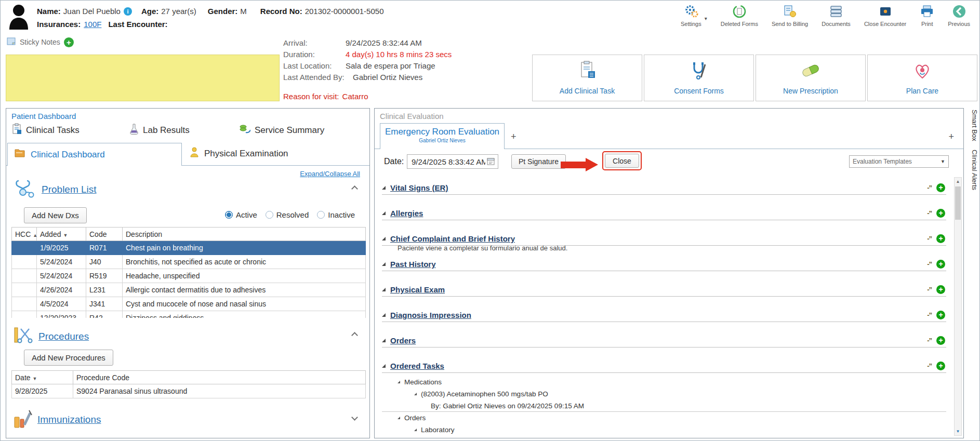 The image size is (980, 441). Describe the element at coordinates (664, 394) in the screenshot. I see `tree-item-medication: (82003) Acetaminophen 500 mgs/tab PO` at that location.